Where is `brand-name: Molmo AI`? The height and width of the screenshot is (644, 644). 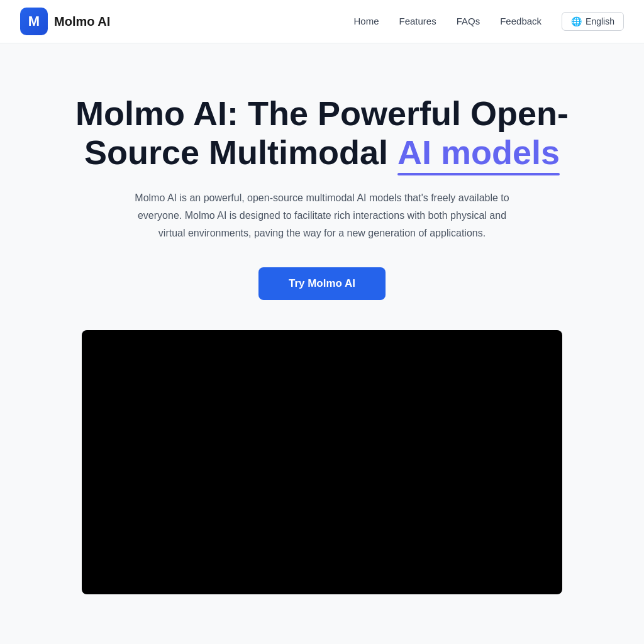
brand-name: Molmo AI is located at coordinates (82, 21).